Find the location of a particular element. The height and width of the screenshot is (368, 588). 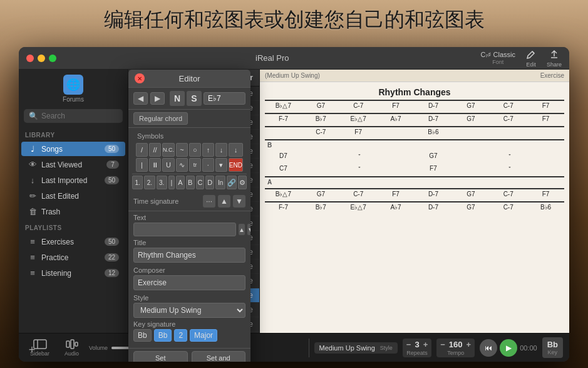

letter-b: B is located at coordinates (190, 182).